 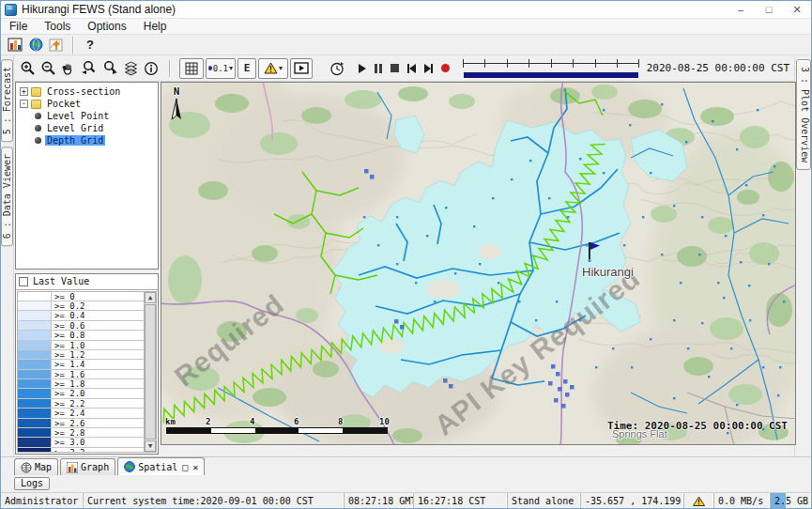 I want to click on scale-bar: km 2 4 6 8 10, so click(x=283, y=426).